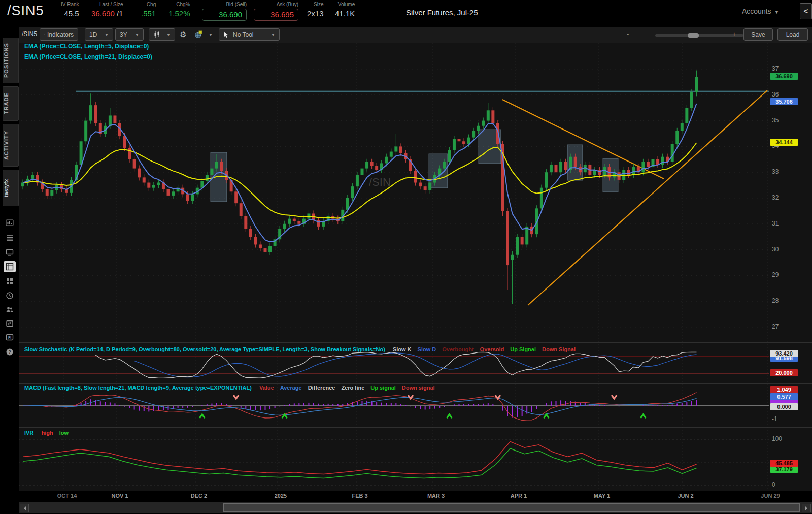 The image size is (812, 514). What do you see at coordinates (148, 14) in the screenshot?
I see `field-value: .551` at bounding box center [148, 14].